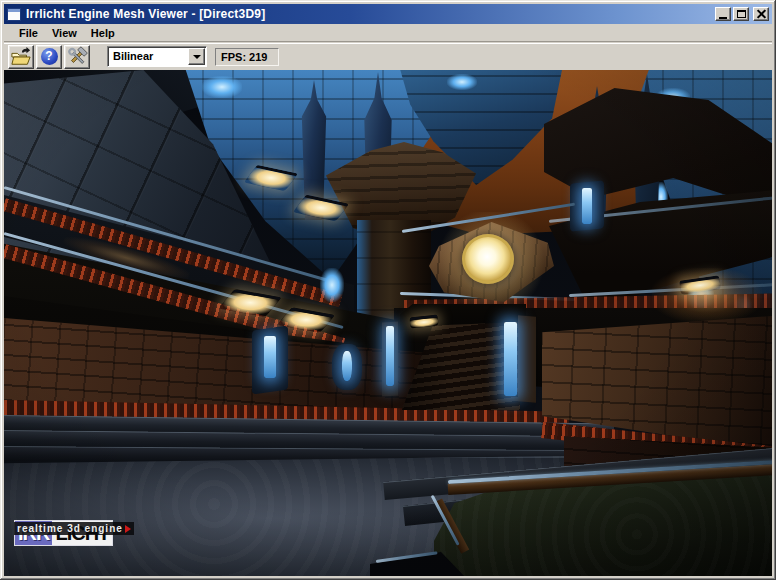 This screenshot has width=776, height=580. What do you see at coordinates (21, 57) in the screenshot?
I see `open-model-button` at bounding box center [21, 57].